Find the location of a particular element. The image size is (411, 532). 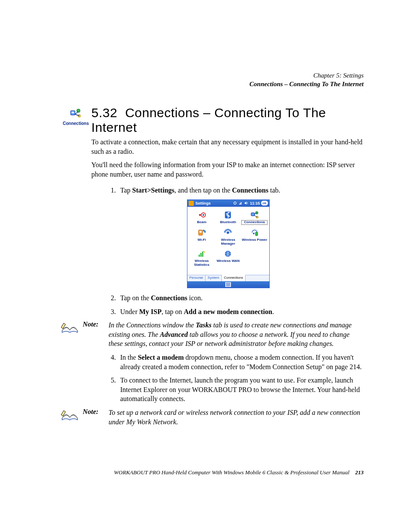

wireless-power-icon is located at coordinates (255, 233).